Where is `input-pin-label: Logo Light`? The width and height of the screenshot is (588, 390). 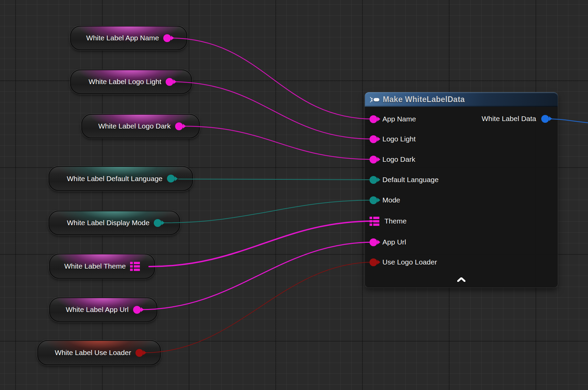 input-pin-label: Logo Light is located at coordinates (399, 139).